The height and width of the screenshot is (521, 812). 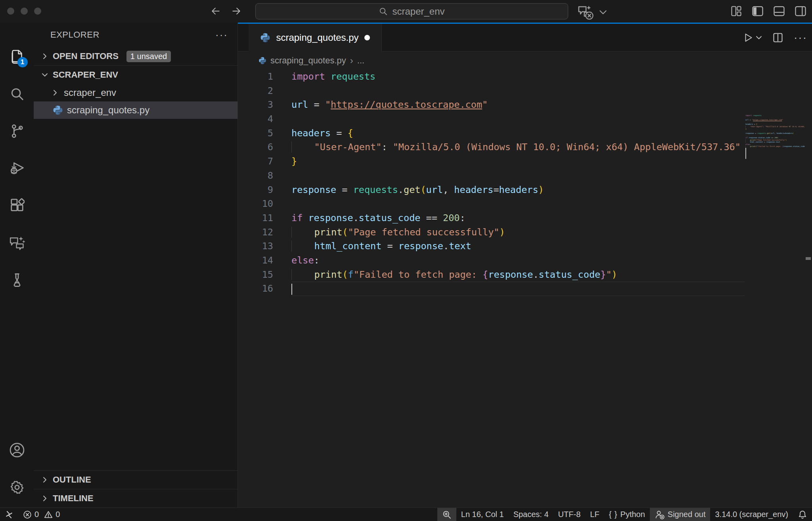 What do you see at coordinates (9, 514) in the screenshot?
I see `remote-indicator-button` at bounding box center [9, 514].